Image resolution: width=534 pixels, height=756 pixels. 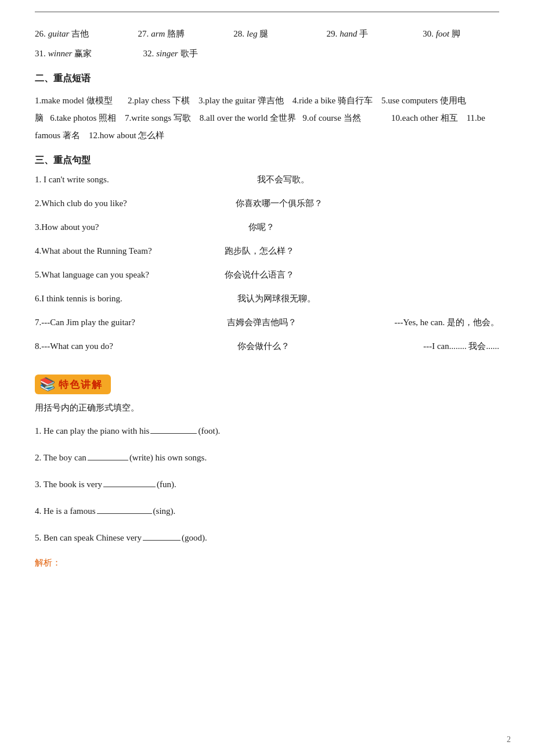 What do you see at coordinates (267, 180) in the screenshot?
I see `sentence-row-1: 1. I can't write songs. 我不会写歌。` at bounding box center [267, 180].